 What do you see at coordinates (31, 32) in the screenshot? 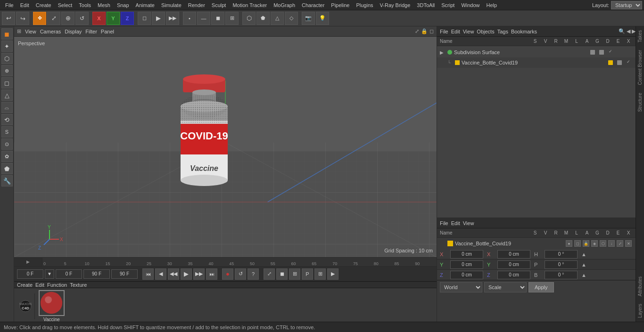
I see `viewport-tab-view: View` at bounding box center [31, 32].